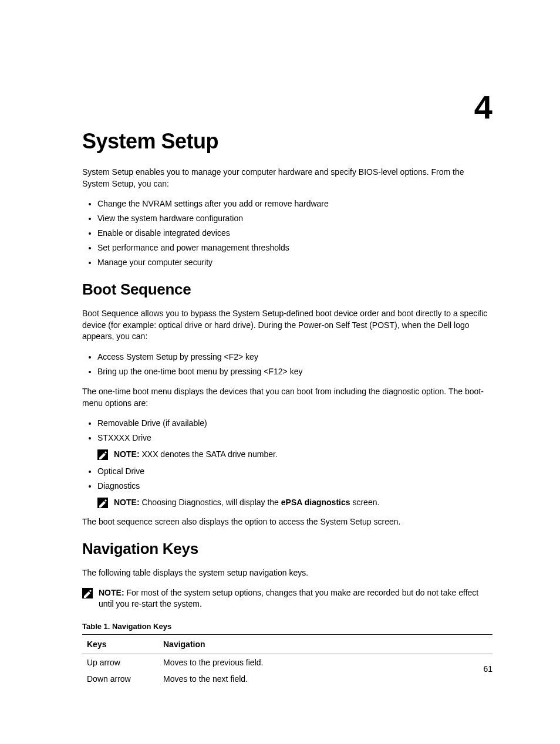 Image resolution: width=560 pixels, height=744 pixels. Describe the element at coordinates (288, 598) in the screenshot. I see `note-block: NOTE: For most of the system setup optio…` at that location.